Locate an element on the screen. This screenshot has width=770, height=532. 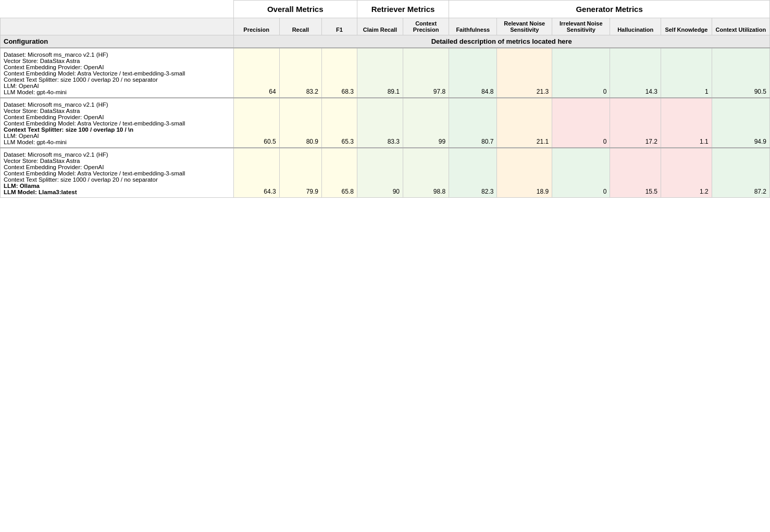
relevant_noise_sensitivity-cell: 21.3 is located at coordinates (525, 73).